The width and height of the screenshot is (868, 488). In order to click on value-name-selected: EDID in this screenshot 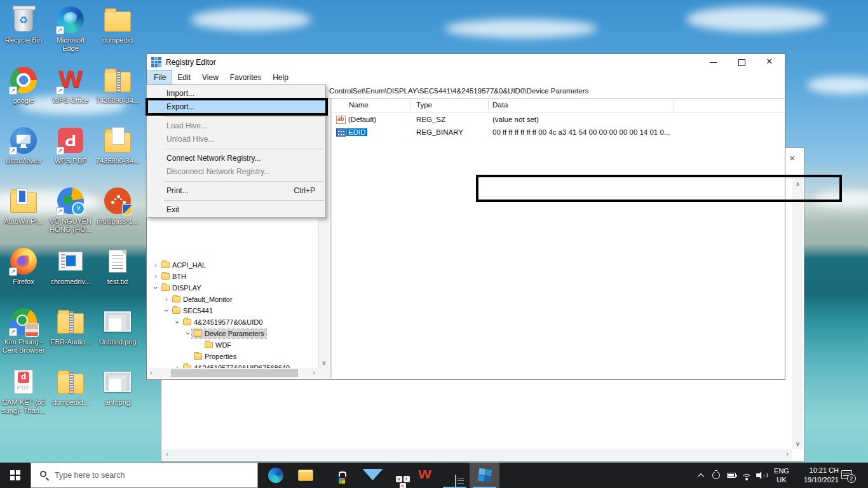, I will do `click(357, 132)`.